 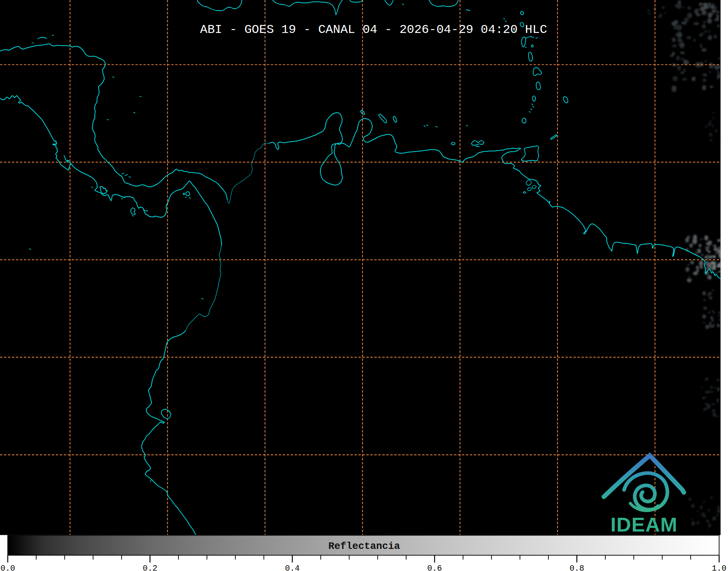 What do you see at coordinates (434, 567) in the screenshot?
I see `svg-text: 0.6` at bounding box center [434, 567].